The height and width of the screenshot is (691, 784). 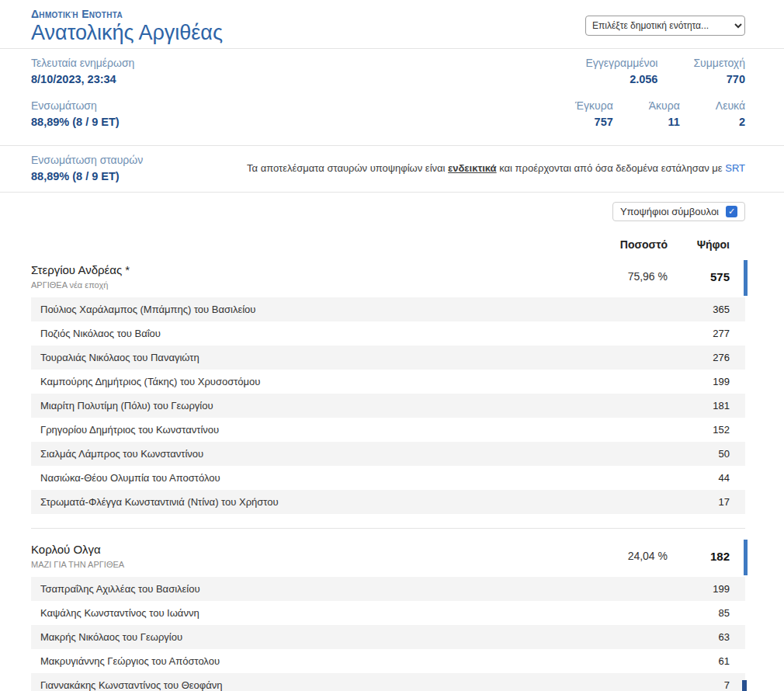 I want to click on votes-column-header: Ψήφοι, so click(x=710, y=245).